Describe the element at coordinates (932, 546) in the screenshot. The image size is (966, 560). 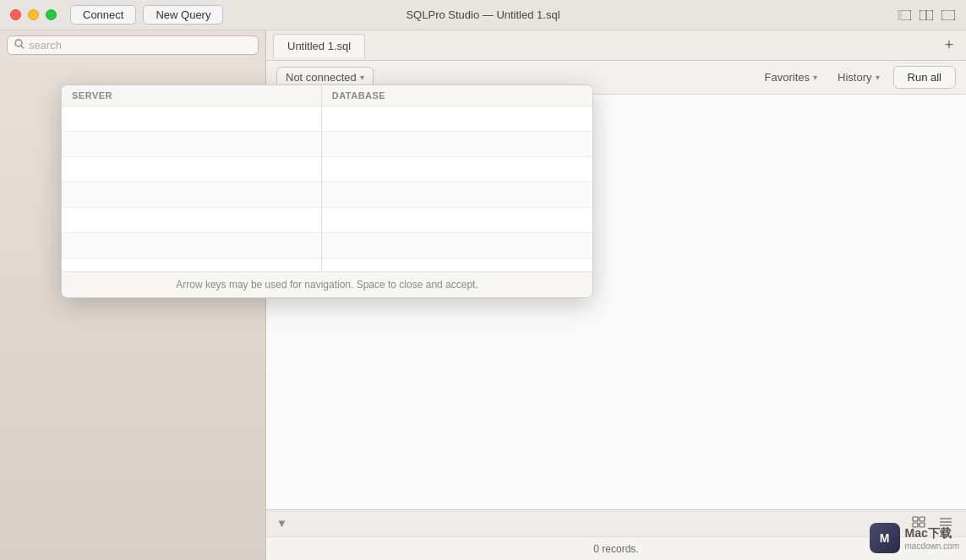
I see `watermark-url: macdown.com` at that location.